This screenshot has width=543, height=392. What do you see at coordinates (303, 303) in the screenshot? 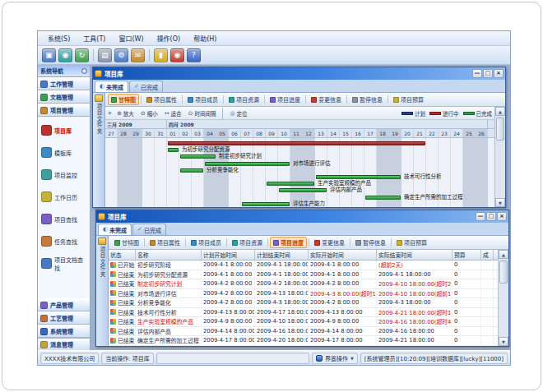
I see `table-row: 已结束分析竞争能化2009-4-2 8:00:002009-4-3 18:00:…` at bounding box center [303, 303].